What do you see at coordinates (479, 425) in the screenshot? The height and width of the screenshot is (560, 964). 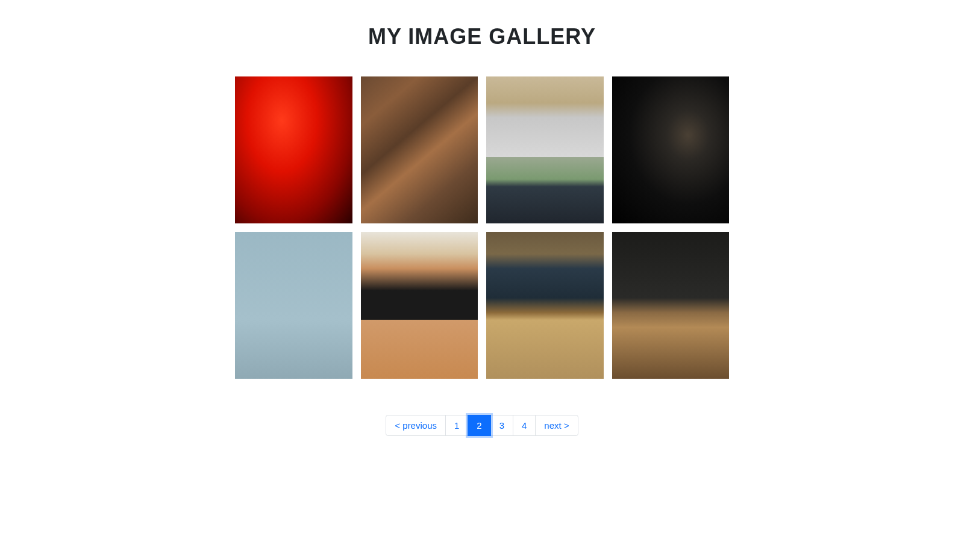 I see `pagination-page-2-button: 2` at bounding box center [479, 425].